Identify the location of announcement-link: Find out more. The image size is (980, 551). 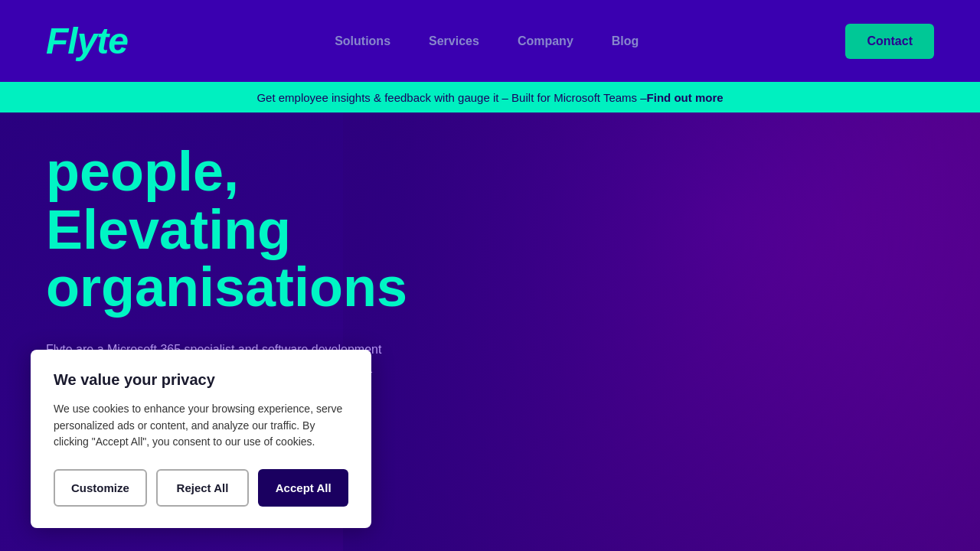
(685, 98).